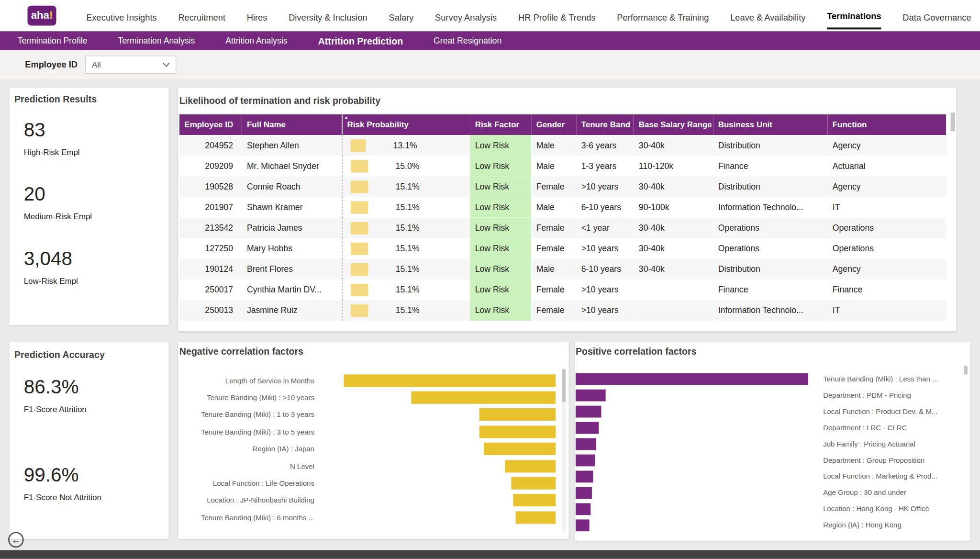 This screenshot has width=980, height=559. What do you see at coordinates (94, 152) in the screenshot?
I see `metric-label: High-Risk Empl` at bounding box center [94, 152].